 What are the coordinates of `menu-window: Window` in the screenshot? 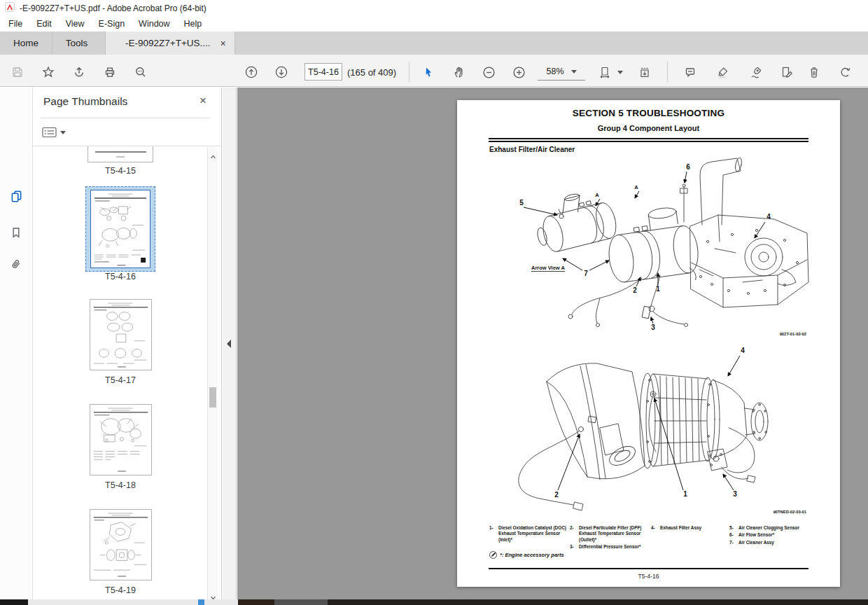 It's located at (154, 24).